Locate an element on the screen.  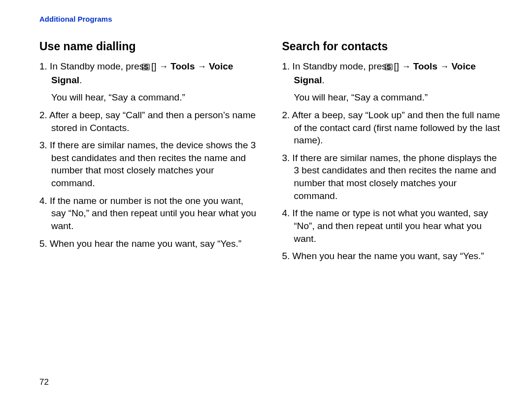
left-step-1-sub: You will hear, “Say a command.” is located at coordinates (150, 98).